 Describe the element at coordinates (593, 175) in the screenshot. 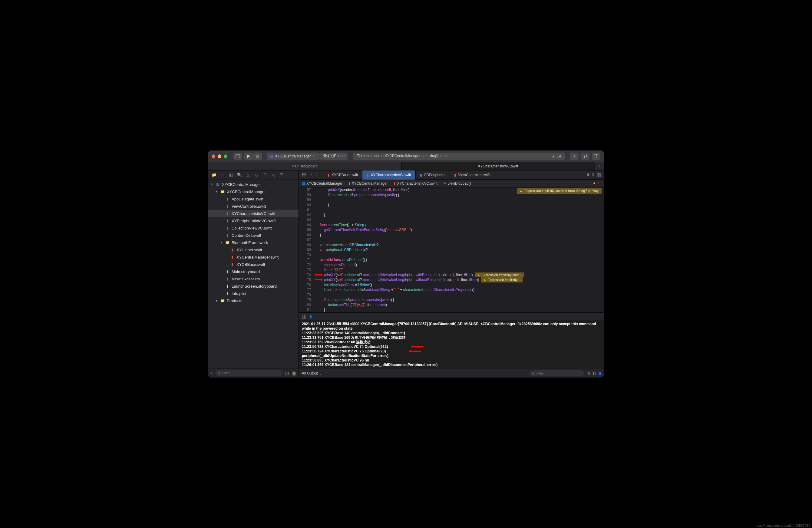

I see `adjust-editor-icon: ⫴` at that location.